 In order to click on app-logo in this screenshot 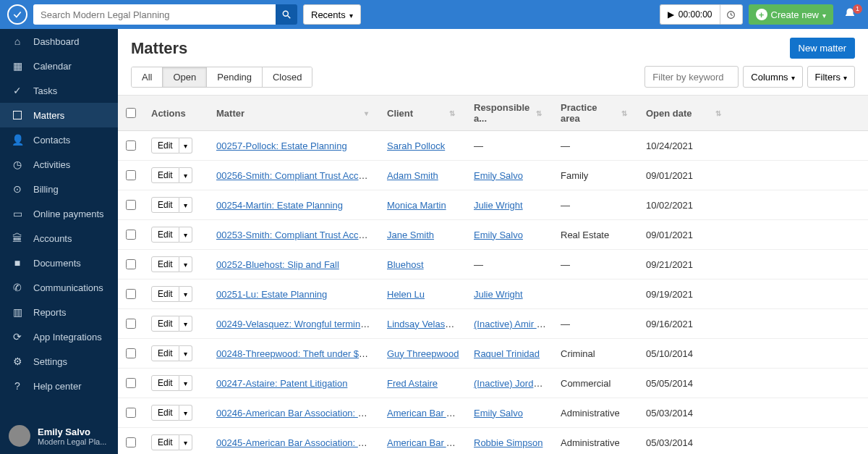, I will do `click(17, 14)`.